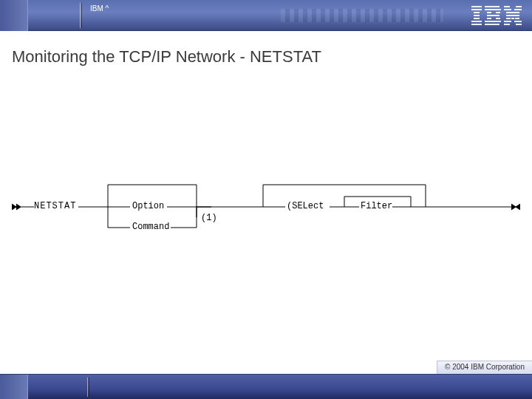 This screenshot has width=532, height=399. Describe the element at coordinates (377, 206) in the screenshot. I see `syntax-filter-label: Filter` at that location.